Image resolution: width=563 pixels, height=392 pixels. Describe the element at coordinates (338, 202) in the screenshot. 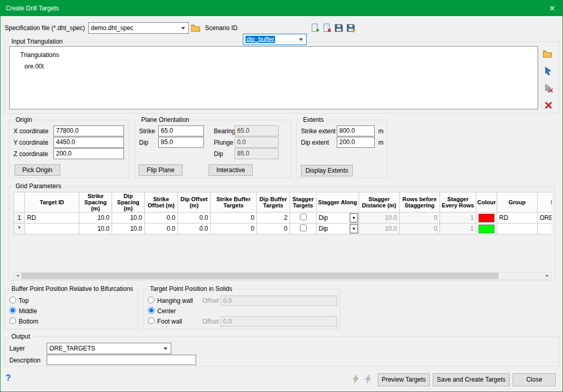

I see `col-stagger-along: Stagger Along` at that location.